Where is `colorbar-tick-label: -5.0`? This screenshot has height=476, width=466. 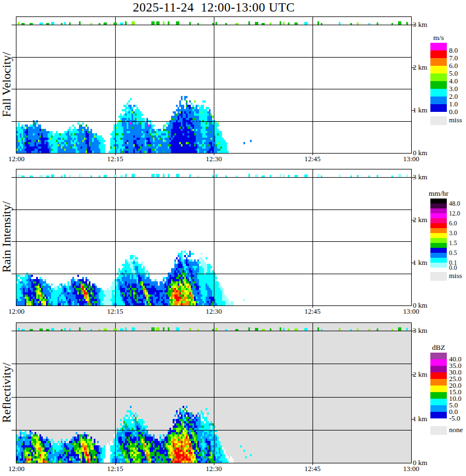
colorbar-tick-label: -5.0 is located at coordinates (455, 418).